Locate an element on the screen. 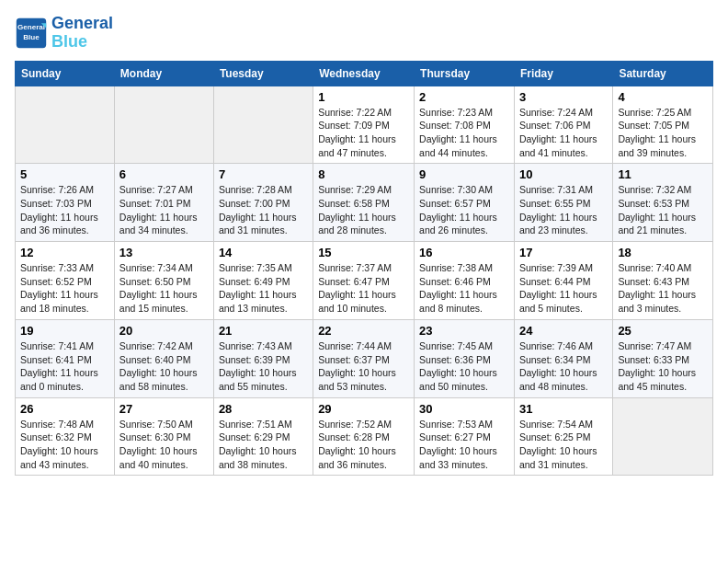 This screenshot has height=563, width=728. day-number: 1 is located at coordinates (364, 98).